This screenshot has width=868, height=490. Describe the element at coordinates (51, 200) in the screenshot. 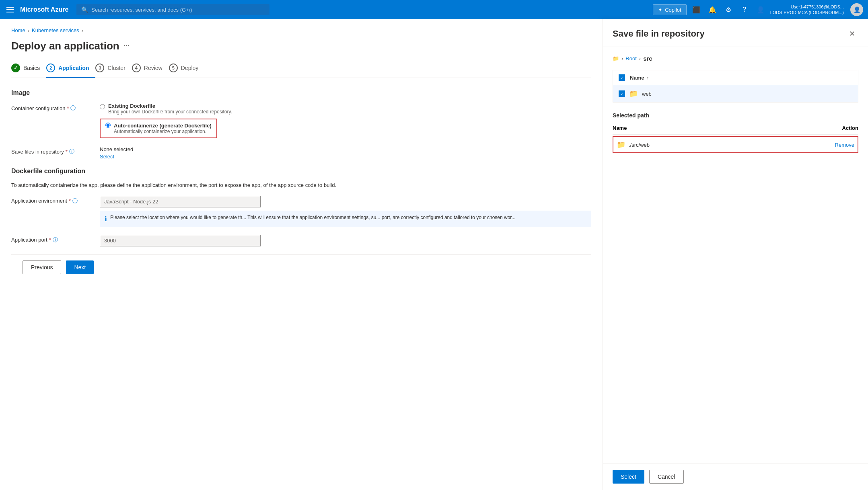

I see `app-env-label: Application environment * ⓘ` at that location.